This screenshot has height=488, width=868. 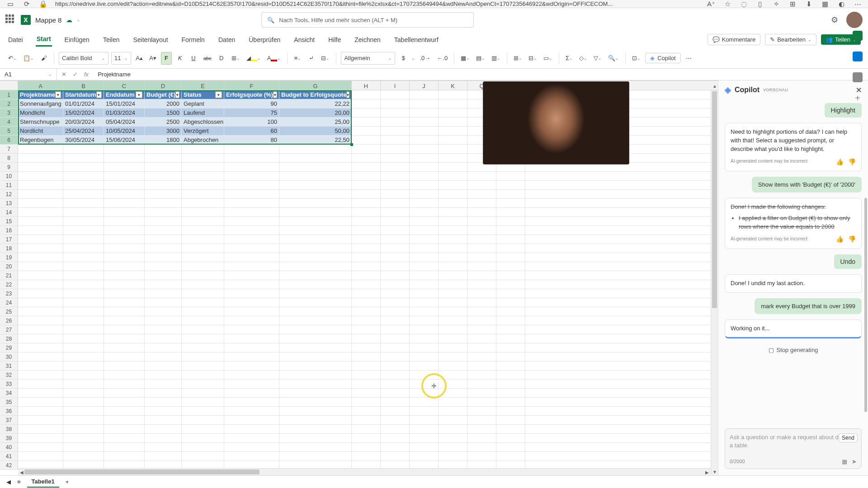 What do you see at coordinates (9, 384) in the screenshot?
I see `row-header: 33` at bounding box center [9, 384].